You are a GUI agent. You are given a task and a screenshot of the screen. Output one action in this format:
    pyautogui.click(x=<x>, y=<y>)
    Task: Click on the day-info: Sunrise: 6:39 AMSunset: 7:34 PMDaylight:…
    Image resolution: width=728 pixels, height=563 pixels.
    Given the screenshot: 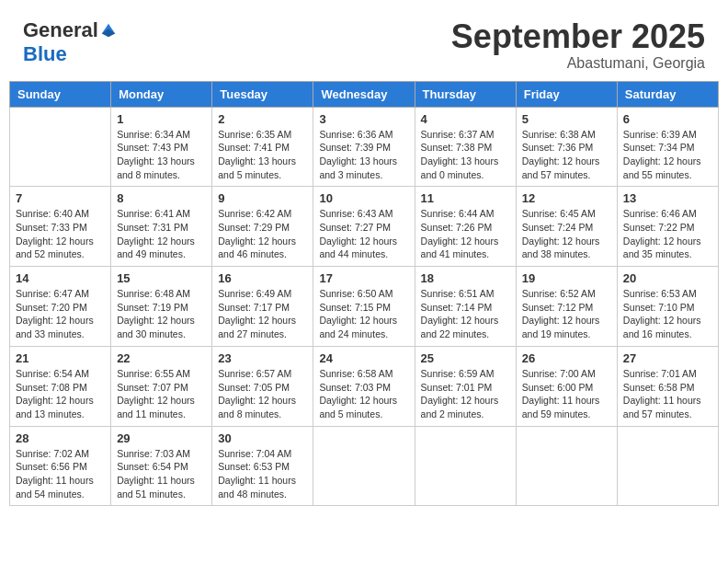 What is the action you would take?
    pyautogui.click(x=667, y=155)
    